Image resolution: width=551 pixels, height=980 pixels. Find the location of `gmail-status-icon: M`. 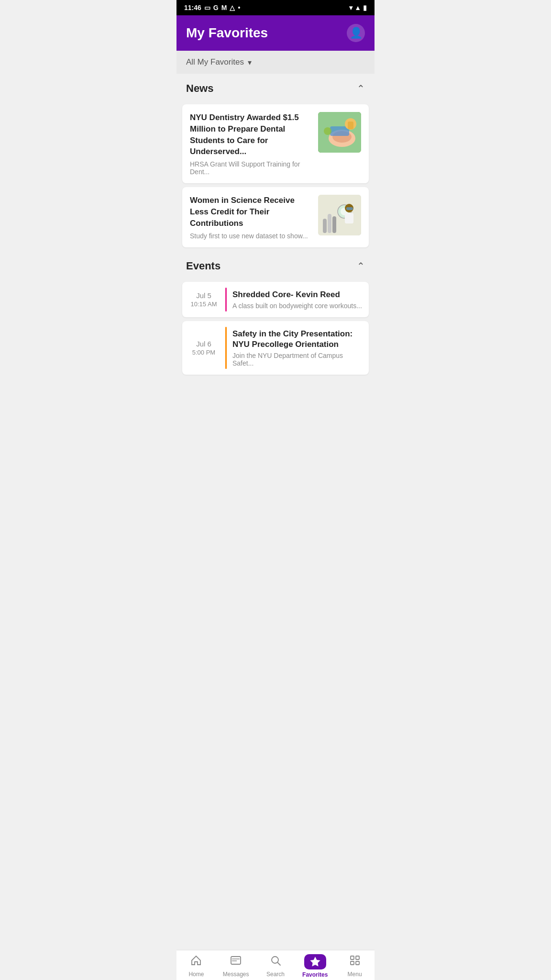

gmail-status-icon: M is located at coordinates (224, 8).